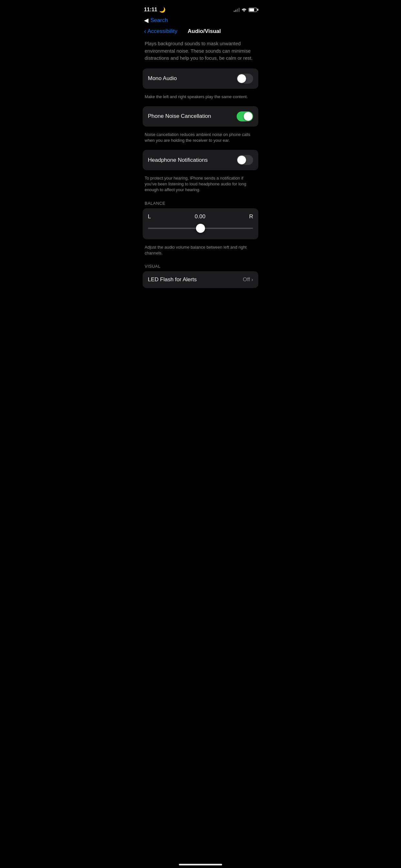 This screenshot has height=868, width=401. What do you see at coordinates (204, 31) in the screenshot?
I see `page-title: Audio/Visual` at bounding box center [204, 31].